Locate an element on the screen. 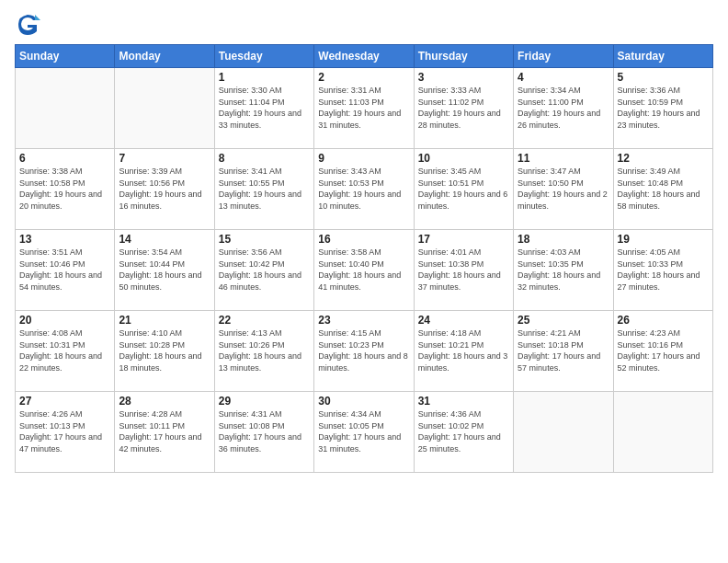  day-number: 16 is located at coordinates (364, 239).